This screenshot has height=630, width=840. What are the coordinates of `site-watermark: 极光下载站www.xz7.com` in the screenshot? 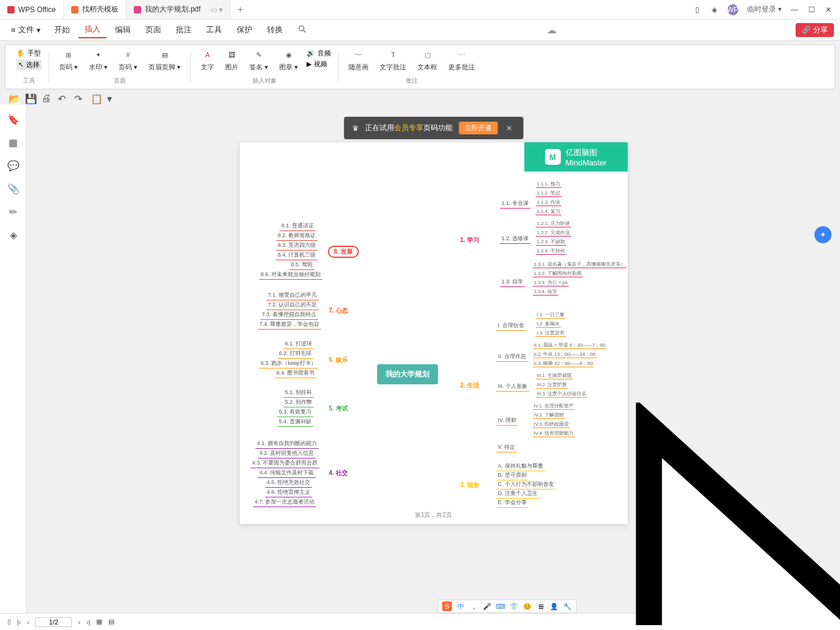 It's located at (801, 599).